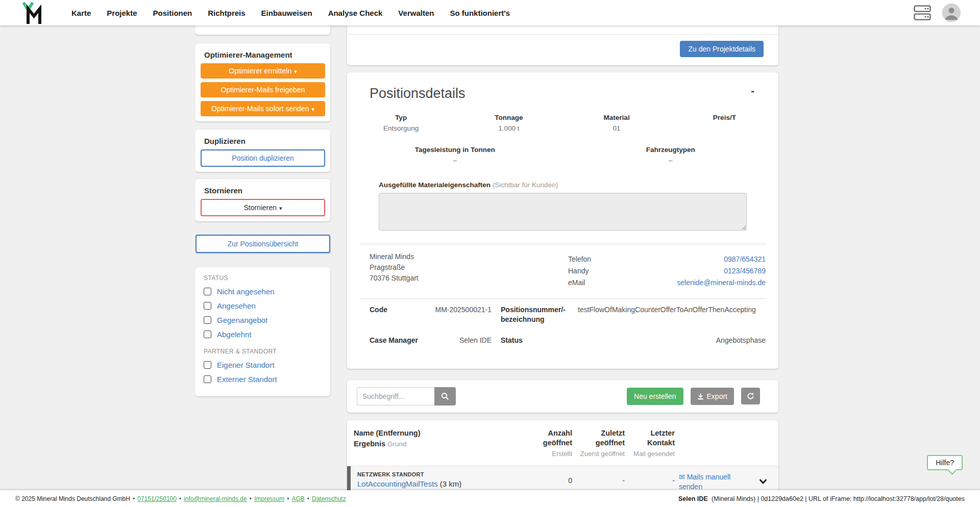 The height and width of the screenshot is (507, 980). What do you see at coordinates (173, 13) in the screenshot?
I see `nav-item-positionen: Positionen` at bounding box center [173, 13].